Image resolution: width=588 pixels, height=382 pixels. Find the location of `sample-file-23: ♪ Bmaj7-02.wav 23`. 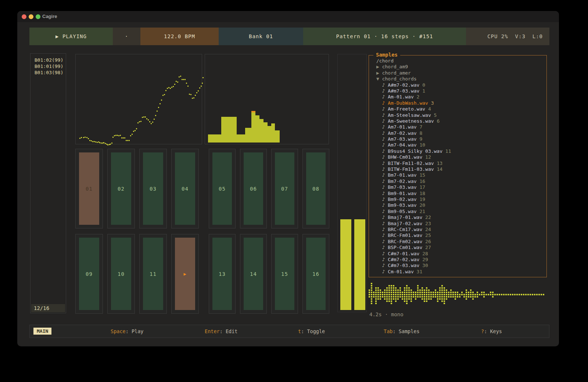

sample-file-23: ♪ Bmaj7-02.wav 23 is located at coordinates (462, 224).